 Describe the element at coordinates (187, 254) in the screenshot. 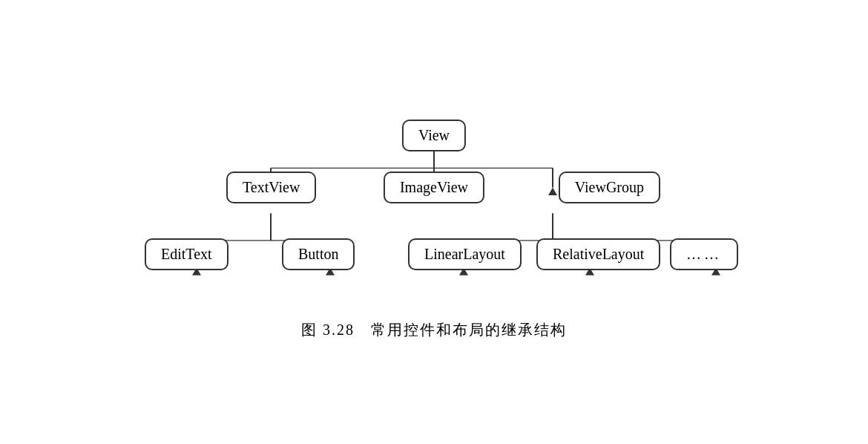

I see `edittext-node: EditText` at that location.